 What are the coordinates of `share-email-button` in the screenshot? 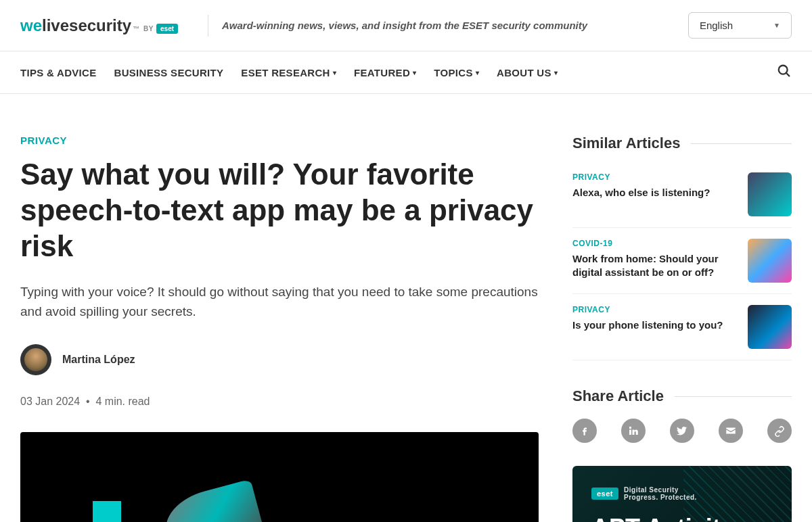 It's located at (731, 431).